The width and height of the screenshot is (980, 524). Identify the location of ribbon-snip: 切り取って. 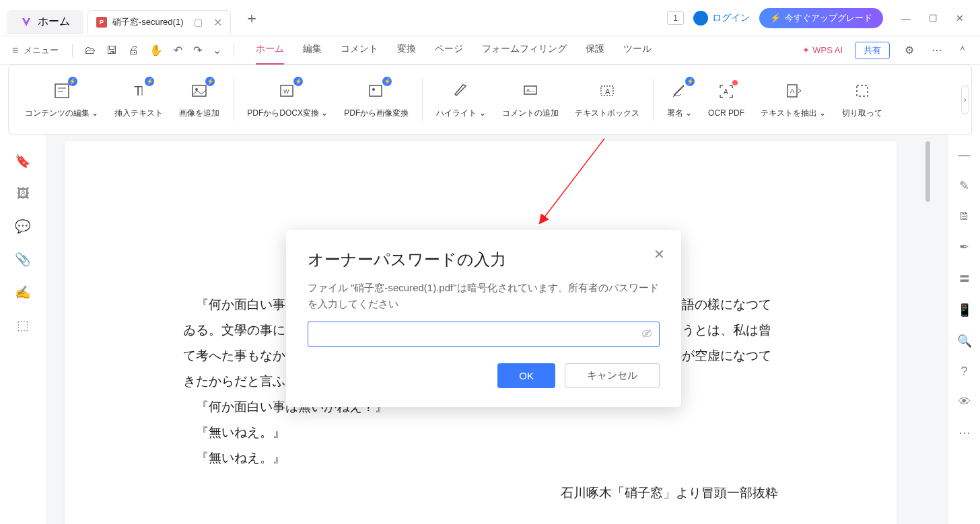
(862, 100).